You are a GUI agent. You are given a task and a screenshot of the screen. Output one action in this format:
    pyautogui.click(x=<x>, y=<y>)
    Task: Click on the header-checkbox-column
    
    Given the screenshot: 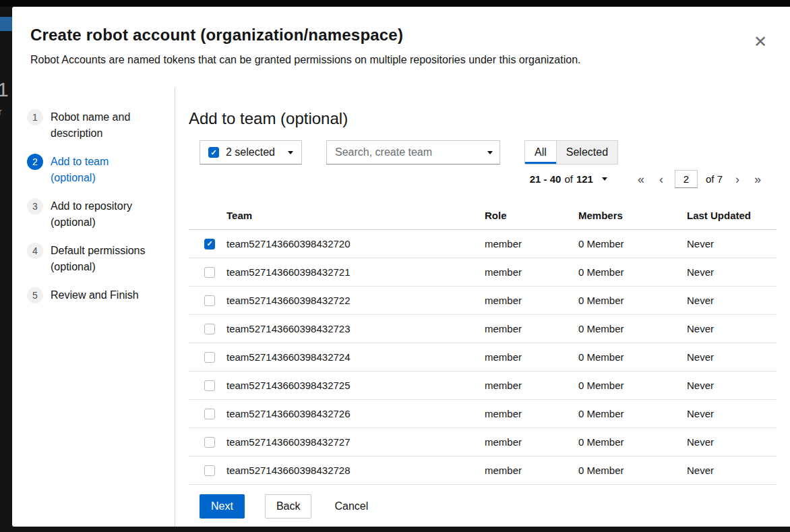 What is the action you would take?
    pyautogui.click(x=208, y=216)
    